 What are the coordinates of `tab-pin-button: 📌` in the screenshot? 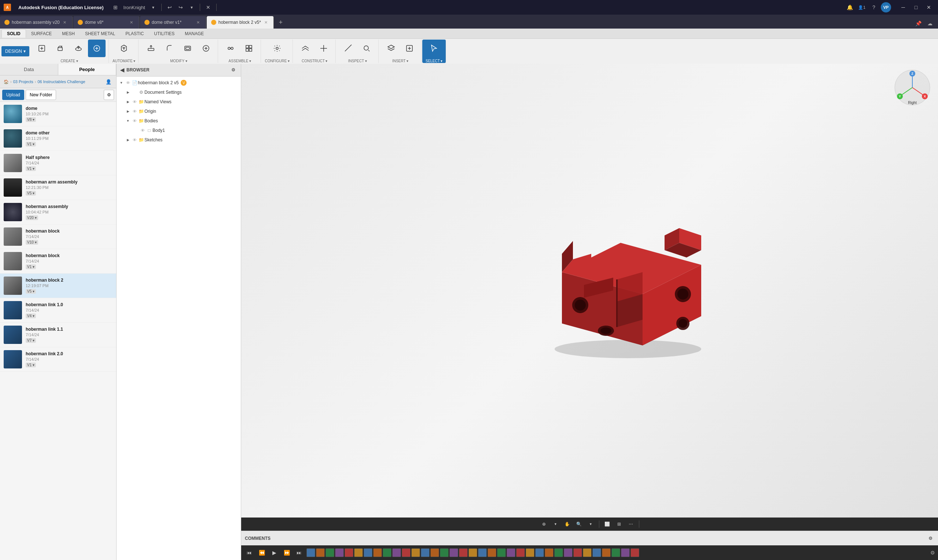 It's located at (918, 23).